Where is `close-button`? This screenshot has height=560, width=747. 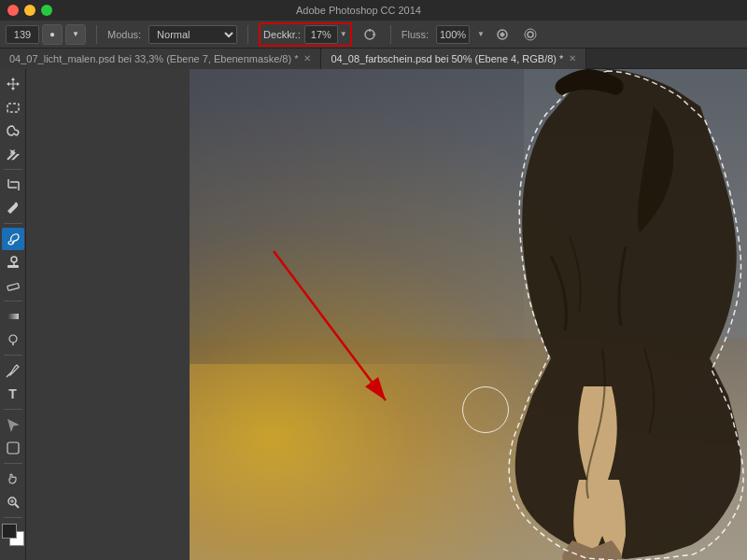 close-button is located at coordinates (13, 10).